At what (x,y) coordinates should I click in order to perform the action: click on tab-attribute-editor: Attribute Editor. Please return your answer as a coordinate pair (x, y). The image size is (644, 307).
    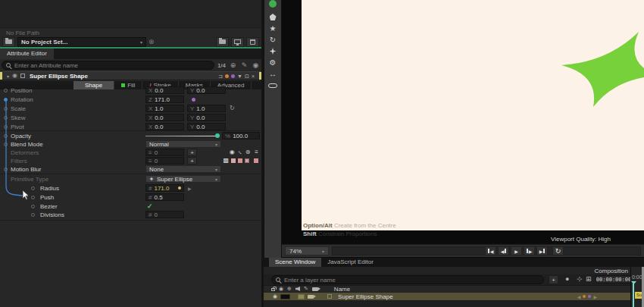
    Looking at the image, I should click on (27, 54).